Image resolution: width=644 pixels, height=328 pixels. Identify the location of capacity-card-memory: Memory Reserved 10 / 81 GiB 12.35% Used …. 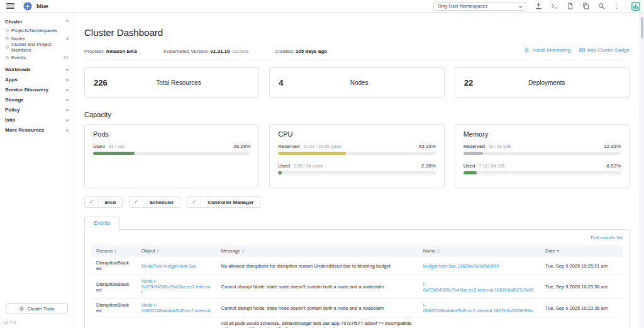
(542, 156).